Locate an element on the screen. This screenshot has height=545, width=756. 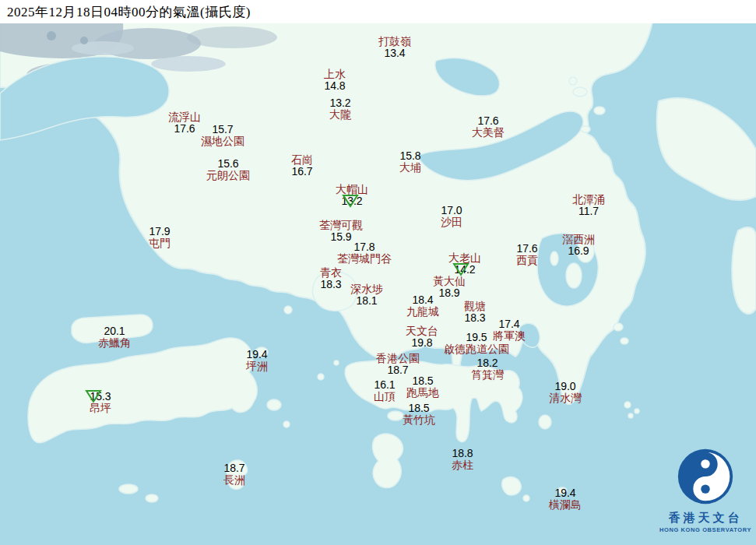
station-temp: 18.2 is located at coordinates (487, 363).